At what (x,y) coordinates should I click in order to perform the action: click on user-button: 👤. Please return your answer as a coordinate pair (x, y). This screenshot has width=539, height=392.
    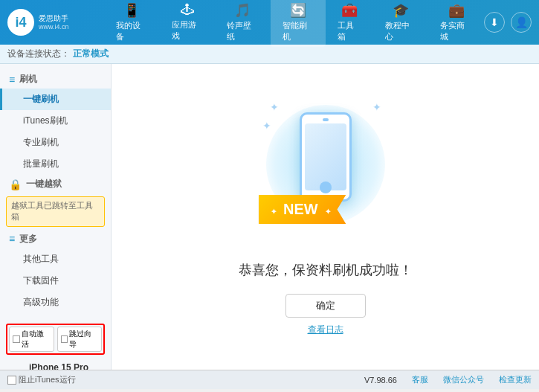
    Looking at the image, I should click on (521, 22).